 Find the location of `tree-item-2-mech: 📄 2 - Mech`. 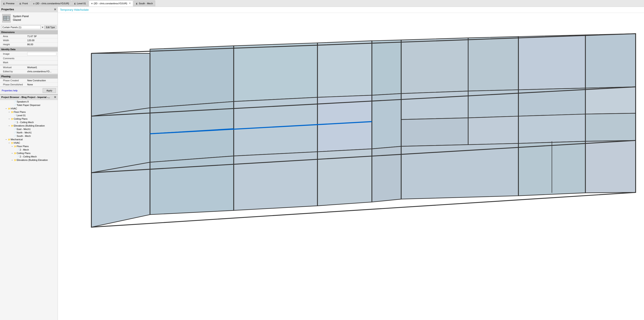

tree-item-2-mech: 📄 2 - Mech is located at coordinates (29, 150).